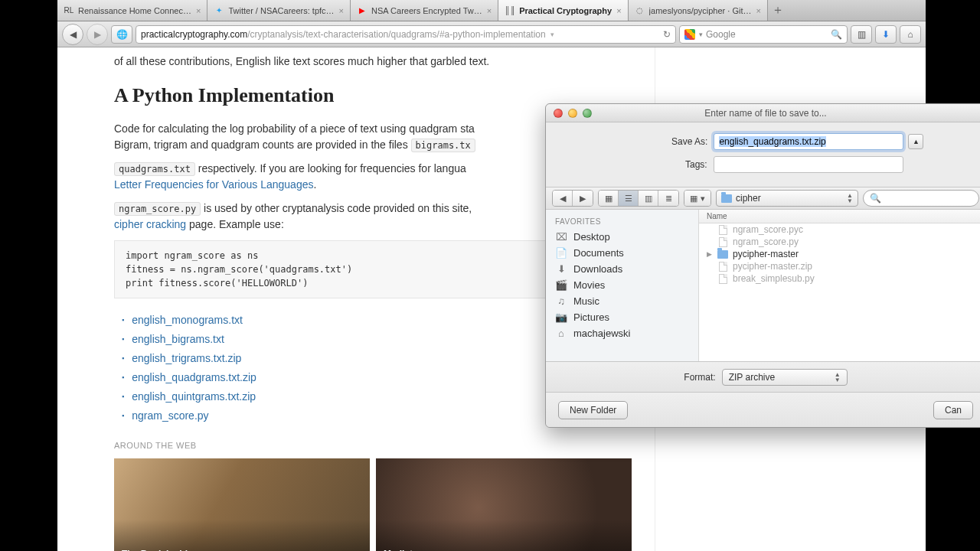 This screenshot has height=551, width=980. I want to click on folder-dropdown: cipher ▲▼, so click(787, 198).